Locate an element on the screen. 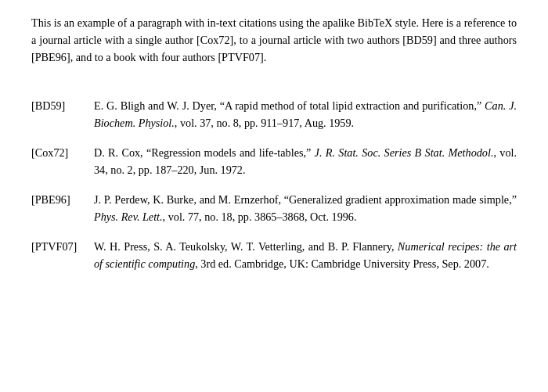 This screenshot has height=392, width=548. ref-label: [Cox72] is located at coordinates (63, 161).